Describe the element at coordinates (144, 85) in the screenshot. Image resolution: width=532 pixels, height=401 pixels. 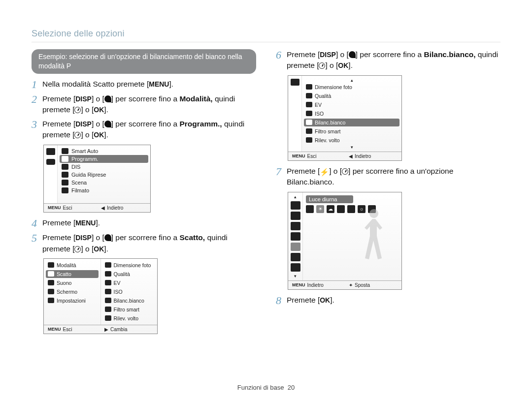
I see `step-1: 1 Nella modalità Scatto premete [MENU].` at that location.